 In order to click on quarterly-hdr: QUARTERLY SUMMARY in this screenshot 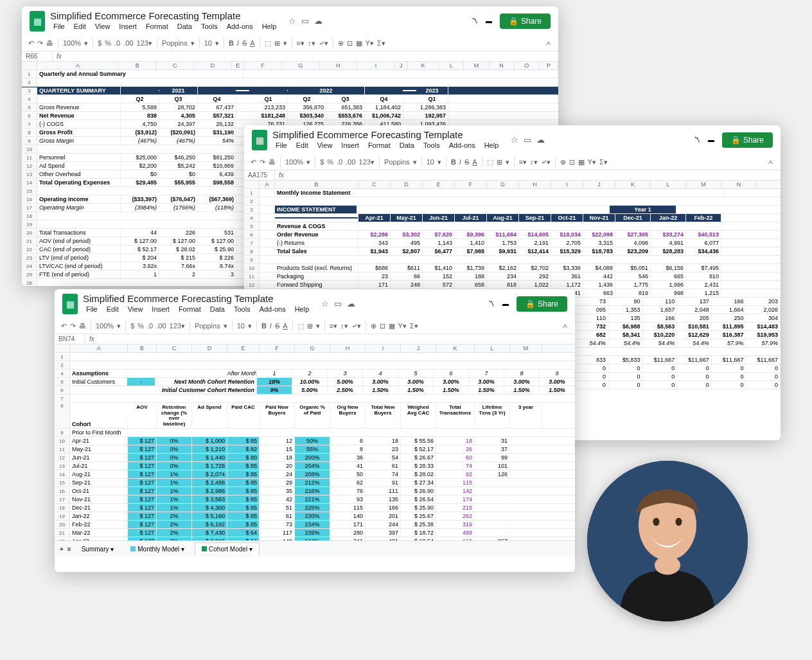, I will do `click(79, 91)`.